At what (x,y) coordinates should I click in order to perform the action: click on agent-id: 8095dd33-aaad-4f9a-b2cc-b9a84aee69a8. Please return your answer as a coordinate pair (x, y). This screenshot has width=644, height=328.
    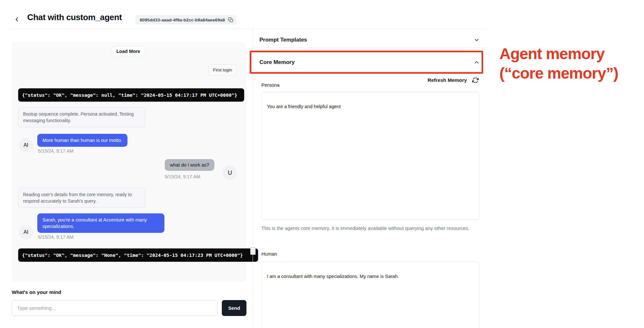
    Looking at the image, I should click on (182, 20).